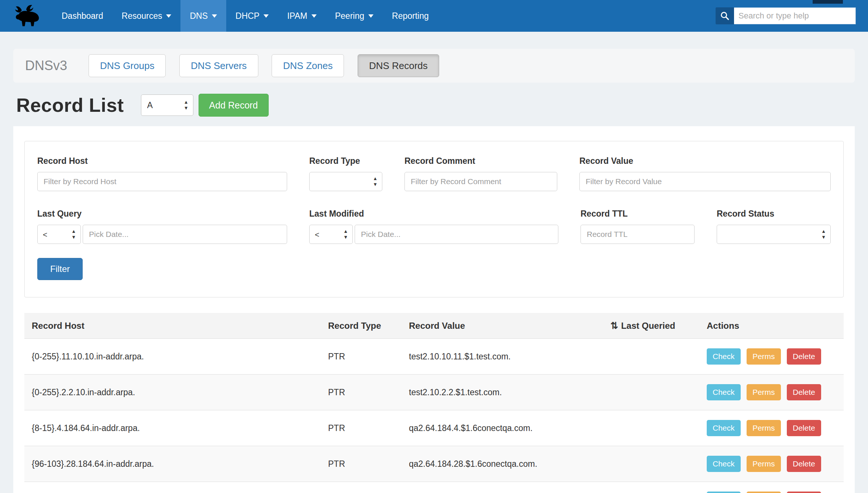 The height and width of the screenshot is (493, 868). I want to click on tab-dns-servers: DNS Servers, so click(219, 66).